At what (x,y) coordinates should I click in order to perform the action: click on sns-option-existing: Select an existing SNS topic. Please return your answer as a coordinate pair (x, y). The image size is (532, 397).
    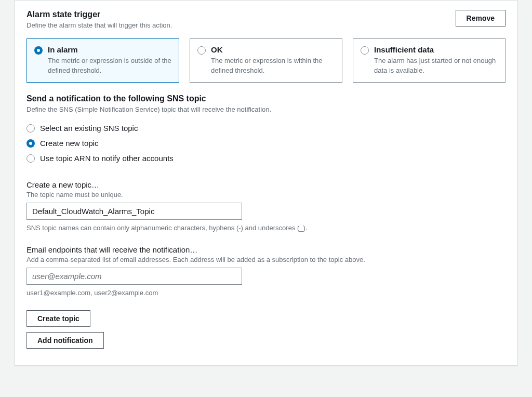
    Looking at the image, I should click on (266, 128).